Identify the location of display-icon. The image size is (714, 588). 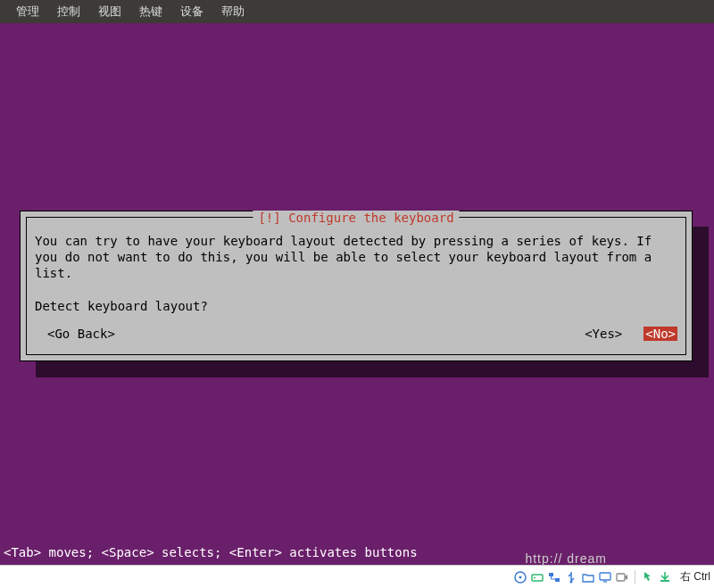
(605, 577).